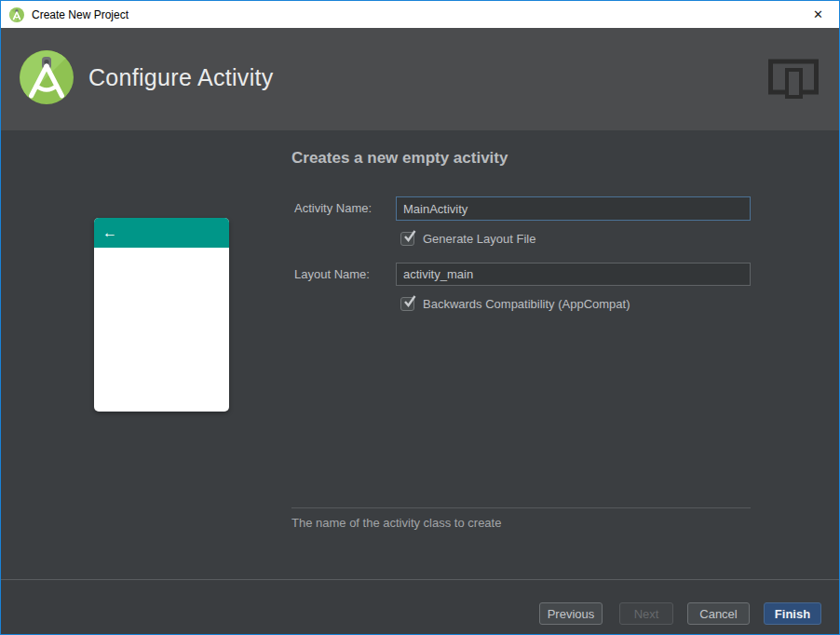  I want to click on field-hint-text: The name of the activity class to create, so click(397, 523).